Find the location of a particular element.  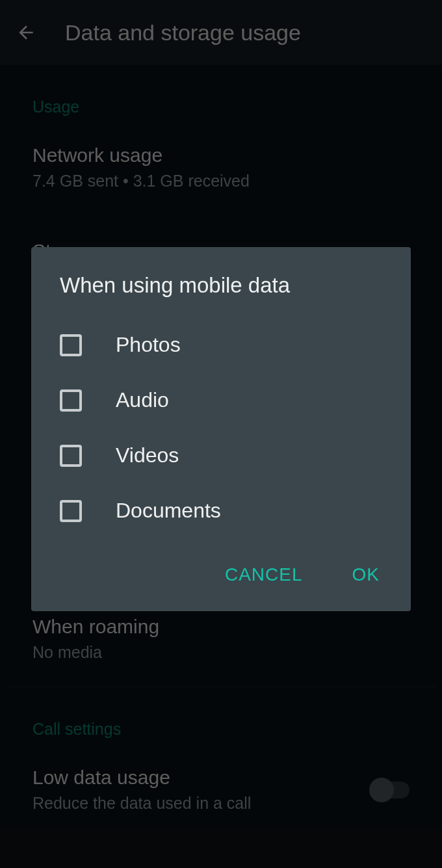

option-documents: Documents is located at coordinates (221, 511).